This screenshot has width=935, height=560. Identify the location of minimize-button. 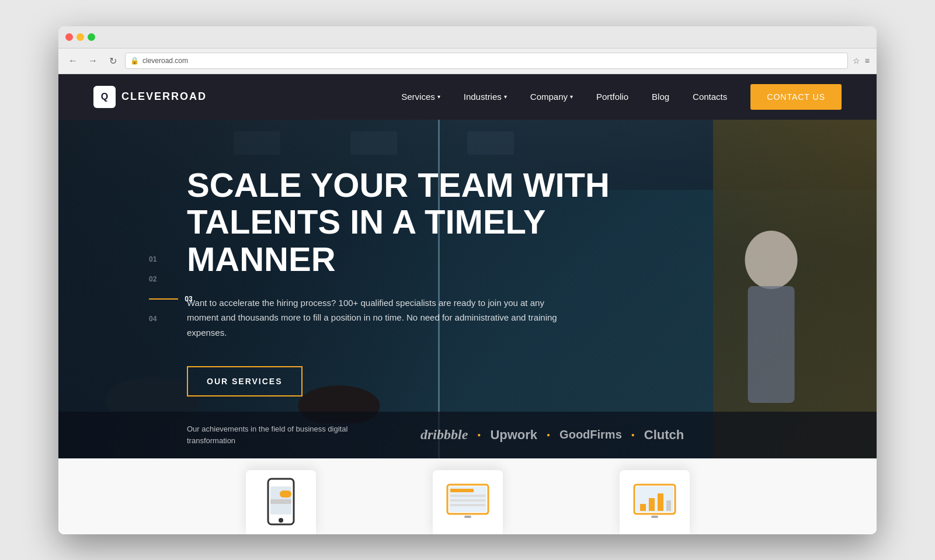
(81, 37).